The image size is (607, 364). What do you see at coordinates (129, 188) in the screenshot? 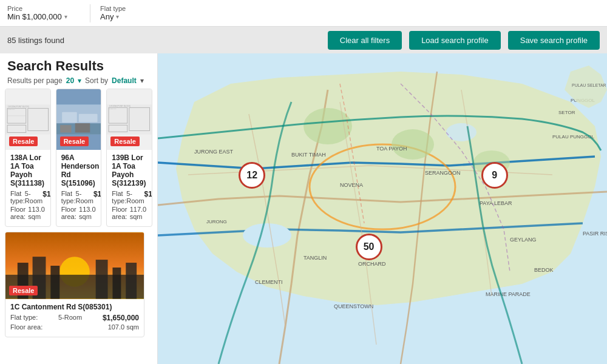
I see `card3-body: 139B Lor 1A Toa Payoh S(312139) Flat typ…` at bounding box center [129, 188].